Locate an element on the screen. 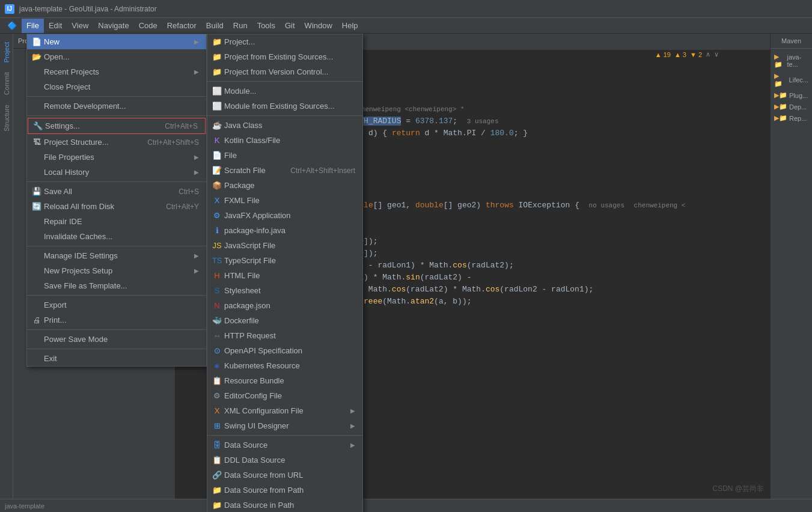  maven-tree-item: ▶📁 Rep... is located at coordinates (791, 118).